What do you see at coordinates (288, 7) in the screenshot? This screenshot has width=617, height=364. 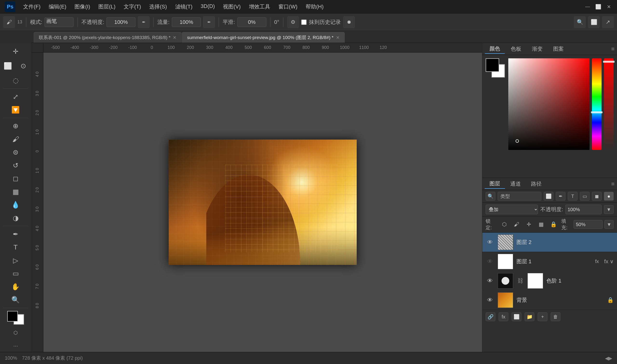 I see `menu-window: 窗口(W)` at bounding box center [288, 7].